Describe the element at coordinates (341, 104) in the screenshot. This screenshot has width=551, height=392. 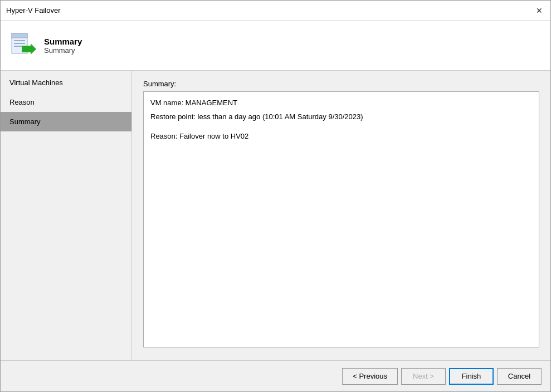
I see `summary-line-1: VM name: MANAGEMENT` at that location.